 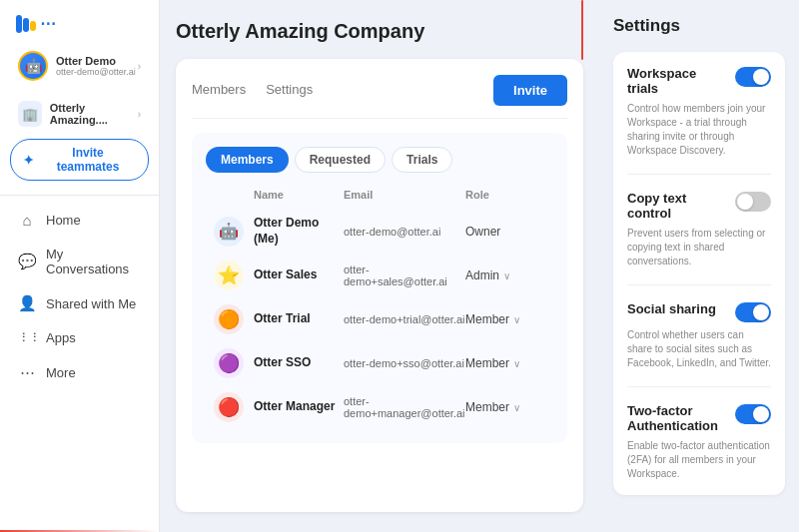 I want to click on table-row: 🟣 Otter SSO otter-demo+sso@otter.ai Memb…, so click(x=380, y=363).